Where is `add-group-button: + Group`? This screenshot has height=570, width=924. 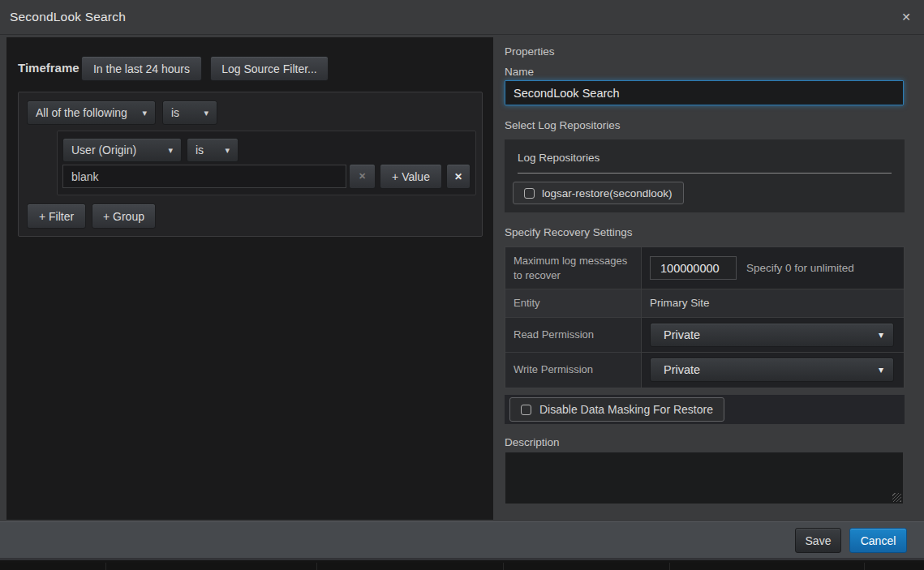
add-group-button: + Group is located at coordinates (123, 216).